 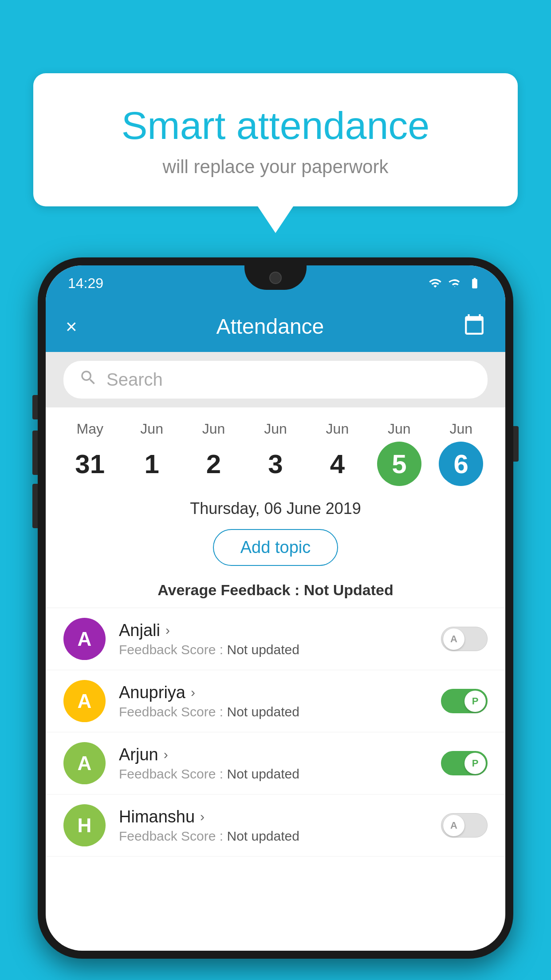 What do you see at coordinates (276, 464) in the screenshot?
I see `cal-num: 3` at bounding box center [276, 464].